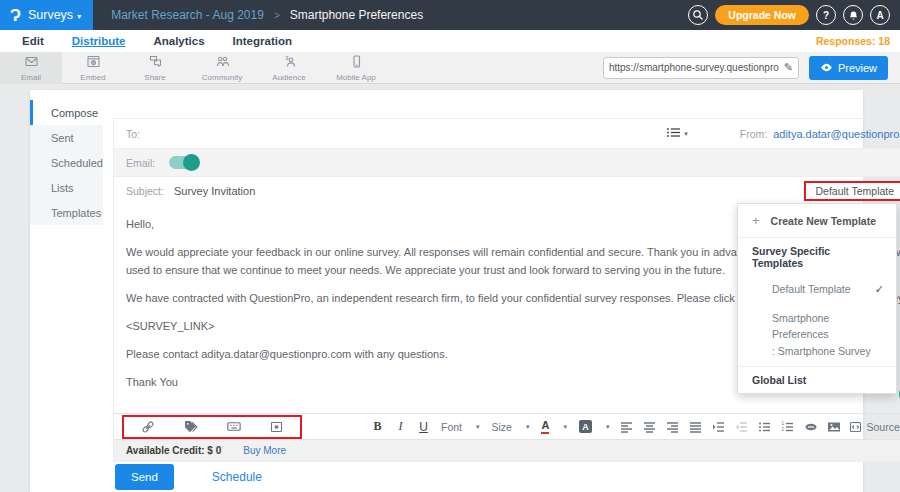 This screenshot has width=900, height=492. What do you see at coordinates (356, 15) in the screenshot?
I see `breadcrumb-current: Smartphone Preferences` at bounding box center [356, 15].